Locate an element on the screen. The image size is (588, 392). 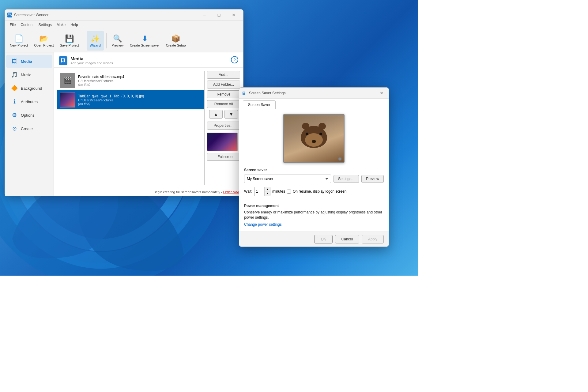
sidebar-options-label: Options is located at coordinates (28, 115).